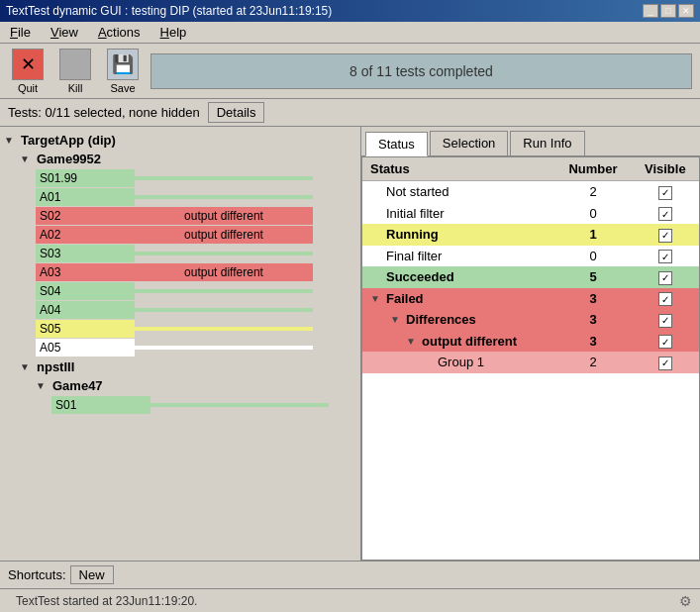 The height and width of the screenshot is (612, 700). Describe the element at coordinates (77, 386) in the screenshot. I see `game47-label: Game47` at that location.